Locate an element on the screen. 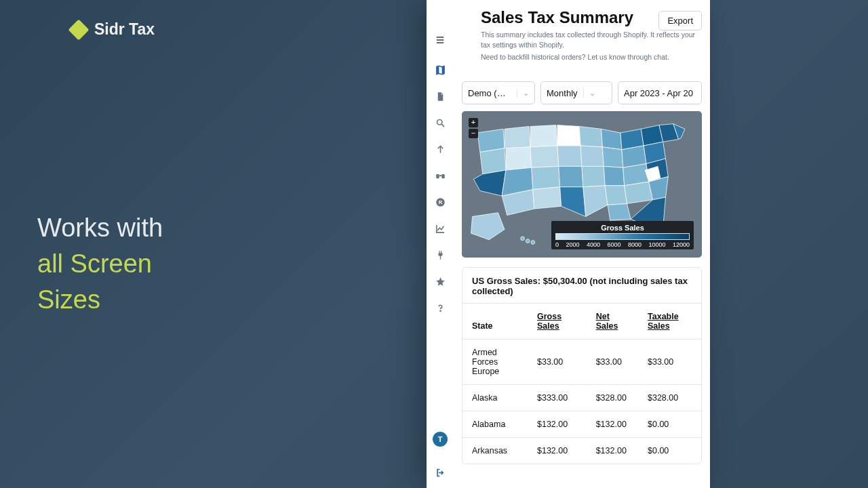 The image size is (868, 488). binoculars-icon is located at coordinates (440, 176).